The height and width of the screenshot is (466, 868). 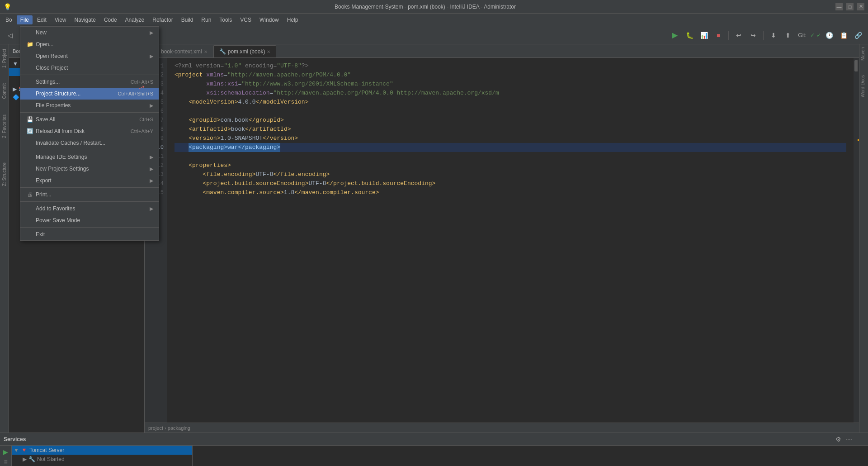 I want to click on tab-project: 1: Project, so click(x=5, y=58).